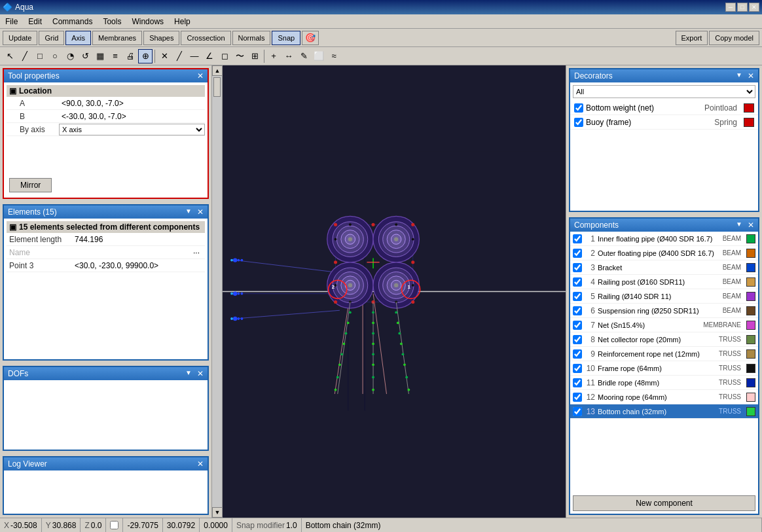 Image resolution: width=762 pixels, height=532 pixels. I want to click on decorators-select: All, so click(664, 92).